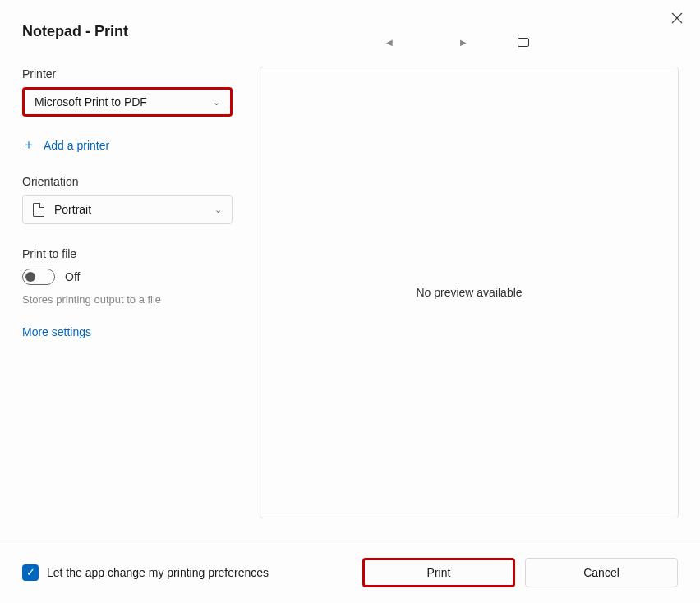 The width and height of the screenshot is (700, 603). Describe the element at coordinates (72, 209) in the screenshot. I see `orientation-selected-value: Portrait` at that location.